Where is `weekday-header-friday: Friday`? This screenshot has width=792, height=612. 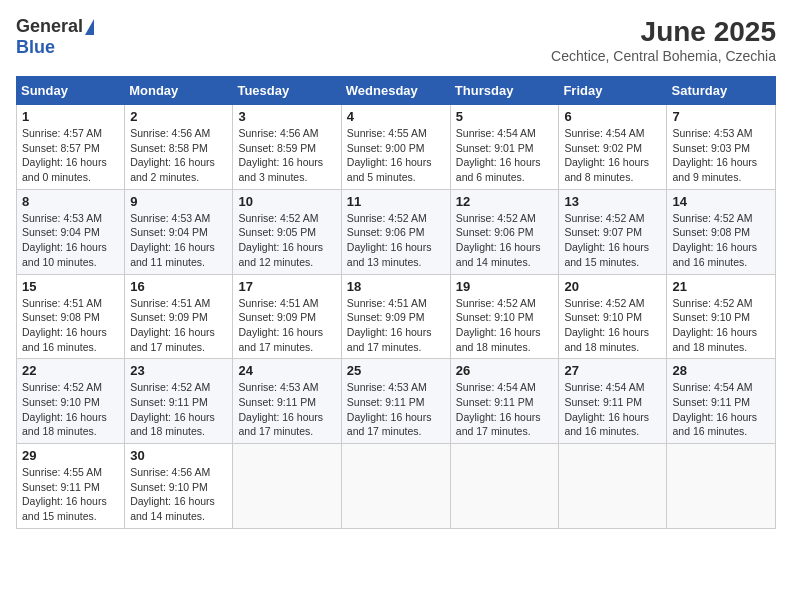
weekday-header-friday: Friday is located at coordinates (613, 91).